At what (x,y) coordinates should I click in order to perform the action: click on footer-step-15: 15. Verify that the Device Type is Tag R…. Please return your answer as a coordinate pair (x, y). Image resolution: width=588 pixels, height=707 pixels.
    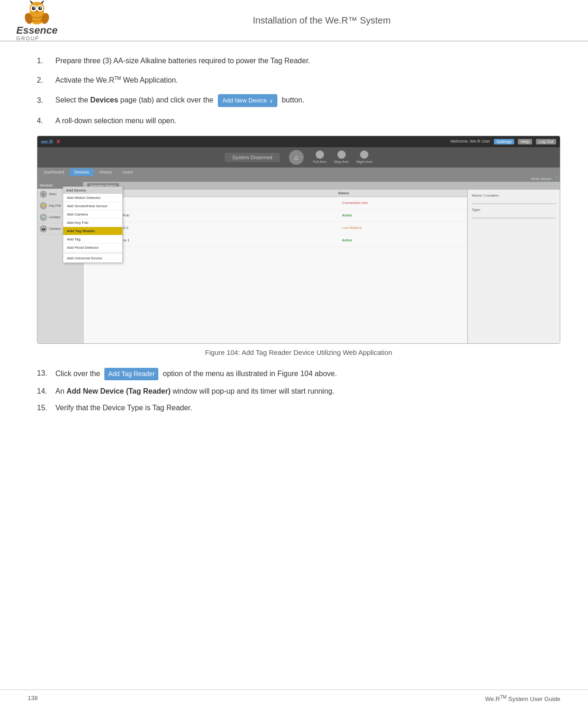
    Looking at the image, I should click on (299, 408).